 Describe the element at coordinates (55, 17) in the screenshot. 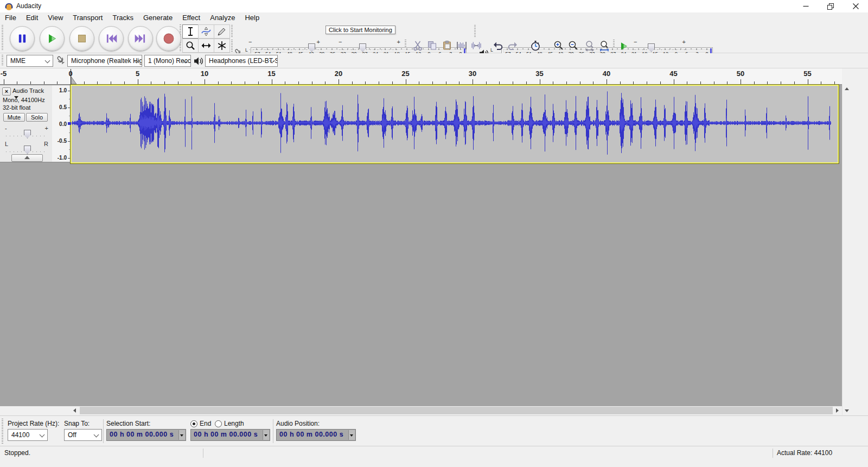

I see `menu-view: View` at that location.